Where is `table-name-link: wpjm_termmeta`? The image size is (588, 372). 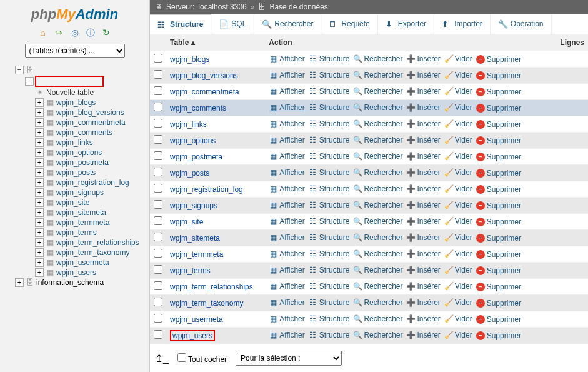
table-name-link: wpjm_termmeta is located at coordinates (196, 254).